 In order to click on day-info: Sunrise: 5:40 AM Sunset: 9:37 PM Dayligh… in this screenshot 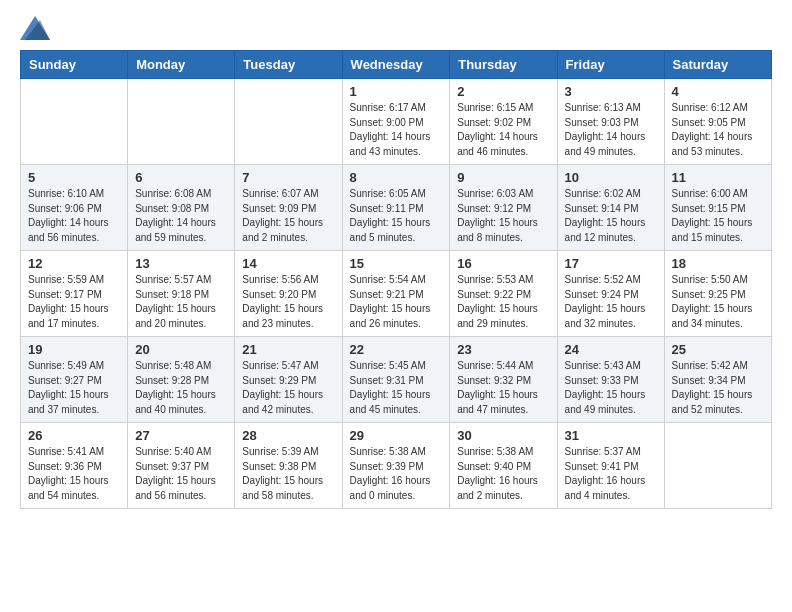, I will do `click(181, 474)`.